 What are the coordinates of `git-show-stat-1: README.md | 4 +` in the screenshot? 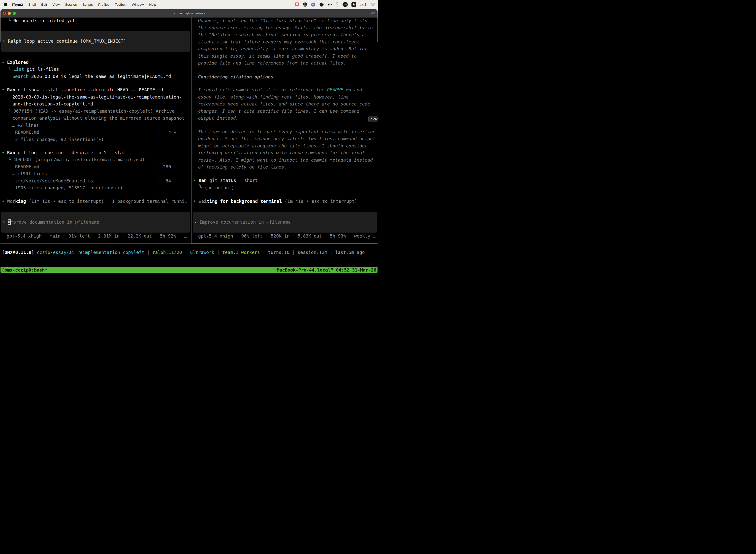 It's located at (96, 132).